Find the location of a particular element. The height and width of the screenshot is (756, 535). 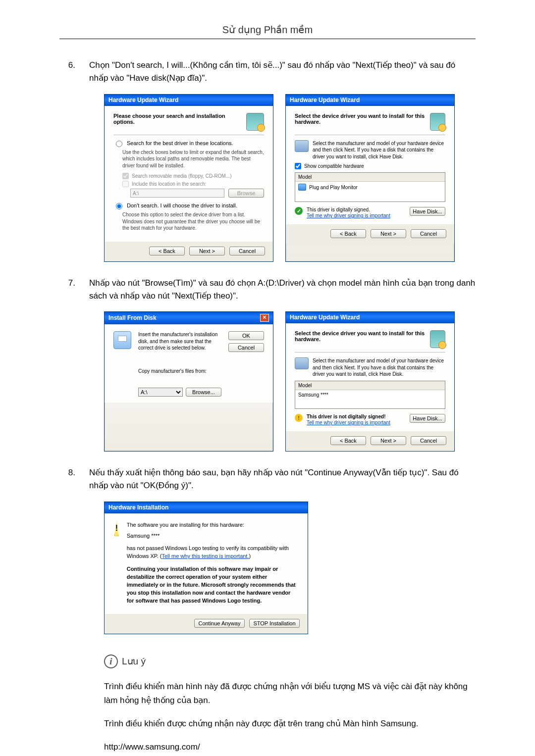

step-8: 8. Nếu thấy xuất hiện thông báo sau, bạn… is located at coordinates (268, 479).